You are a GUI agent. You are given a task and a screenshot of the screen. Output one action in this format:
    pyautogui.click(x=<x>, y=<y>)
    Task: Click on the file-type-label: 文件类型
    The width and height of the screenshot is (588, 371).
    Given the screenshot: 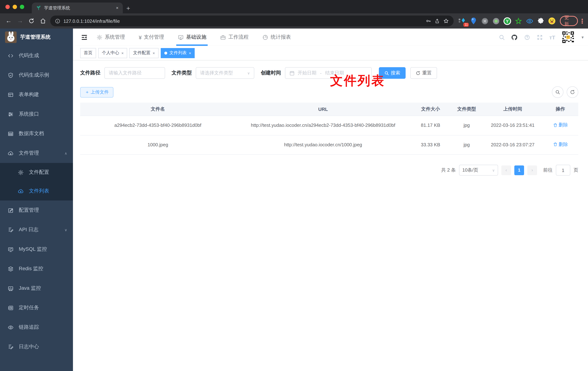 What is the action you would take?
    pyautogui.click(x=182, y=73)
    